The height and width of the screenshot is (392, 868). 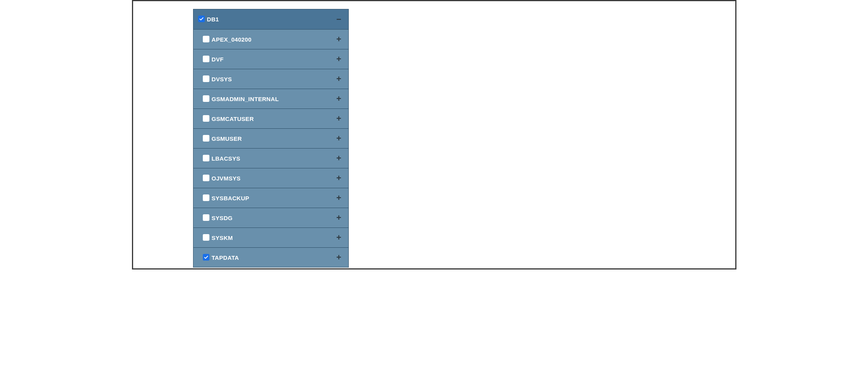 What do you see at coordinates (271, 218) in the screenshot?
I see `tree-child-row: SYSDG +` at bounding box center [271, 218].